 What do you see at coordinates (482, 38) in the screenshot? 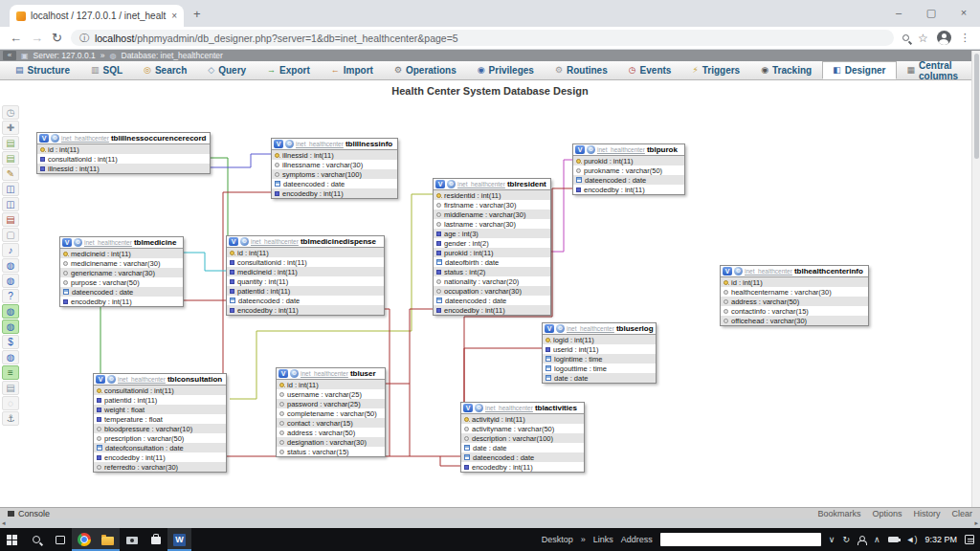
I see `url-bar: ⓘ localhost/phpmyadmin/db_designer.php?s…` at bounding box center [482, 38].